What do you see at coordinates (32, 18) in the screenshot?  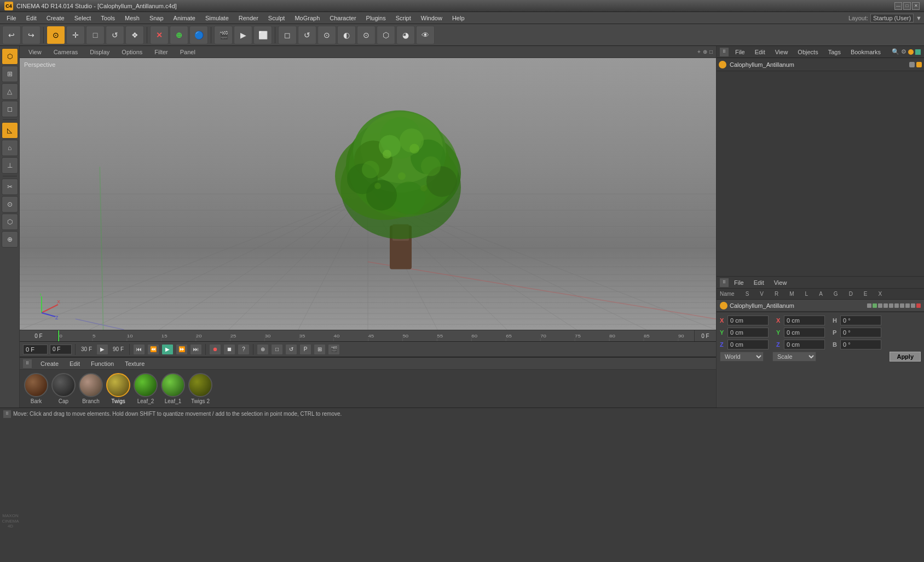 I see `menu-edit: Edit` at bounding box center [32, 18].